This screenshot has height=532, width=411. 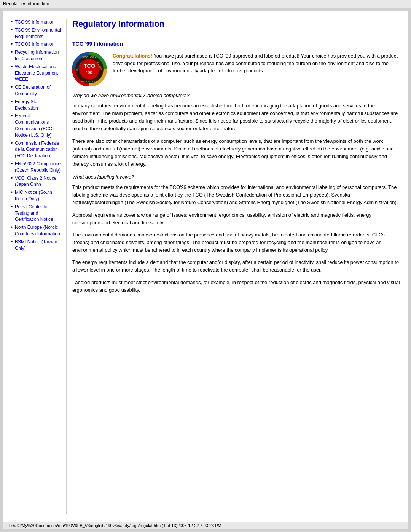 I want to click on tco-logo-svg: TCO '99 ECOLOGY ENERGY ERGONOMICS EMISSI…, so click(x=89, y=69).